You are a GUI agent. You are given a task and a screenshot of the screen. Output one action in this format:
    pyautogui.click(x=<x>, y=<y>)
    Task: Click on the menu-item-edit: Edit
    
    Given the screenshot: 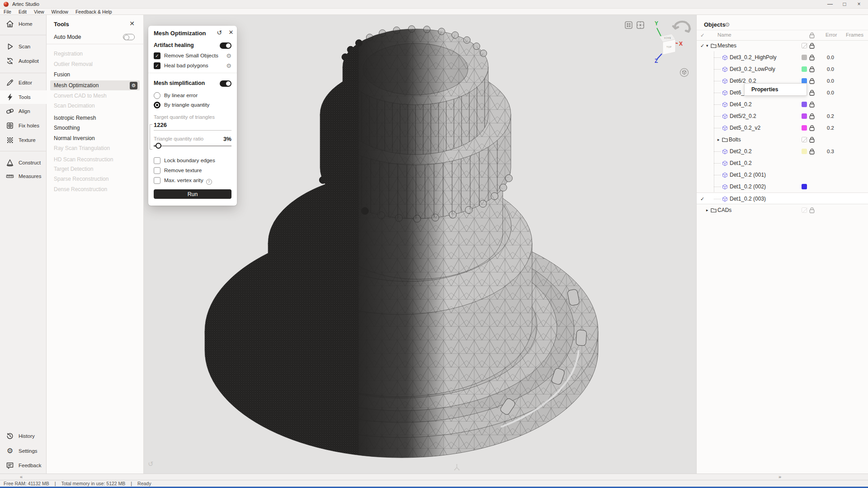 What is the action you would take?
    pyautogui.click(x=23, y=12)
    